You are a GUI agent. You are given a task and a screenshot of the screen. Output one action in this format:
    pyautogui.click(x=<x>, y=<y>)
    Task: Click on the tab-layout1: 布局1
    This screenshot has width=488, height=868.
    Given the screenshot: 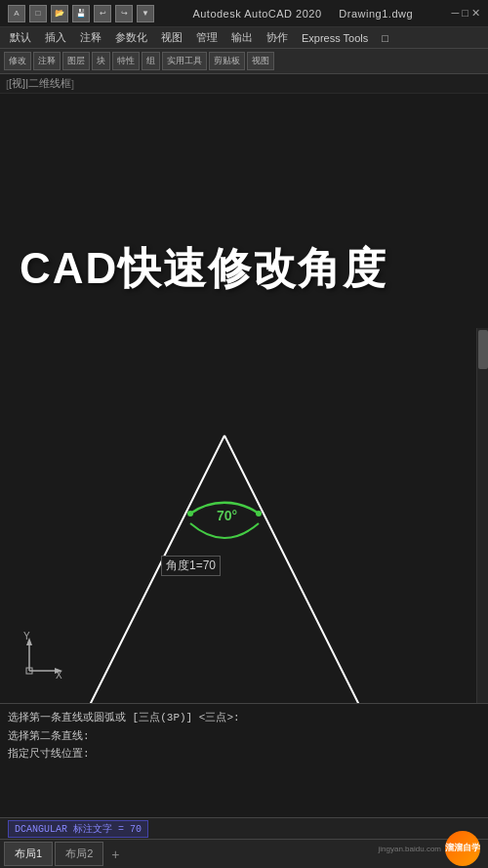 What is the action you would take?
    pyautogui.click(x=28, y=853)
    